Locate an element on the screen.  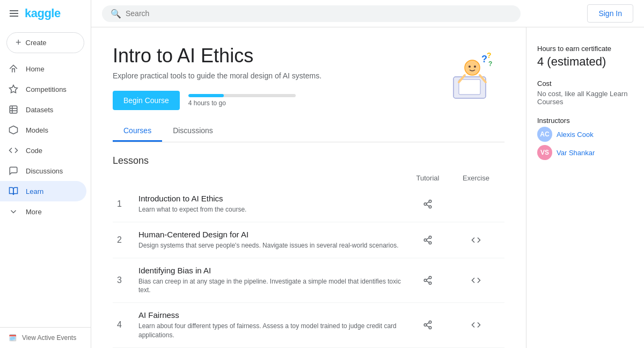
instructors-list: AC Alexis Cook VS Var Shankar is located at coordinates (585, 143).